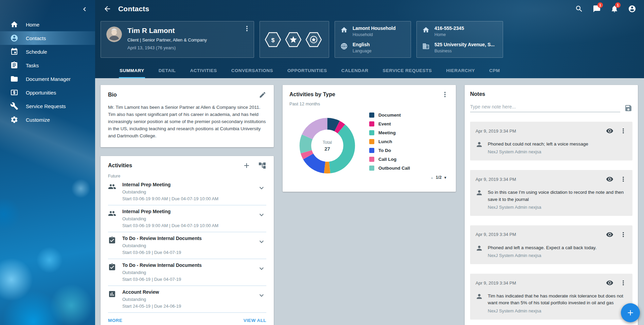 The image size is (644, 325). What do you see at coordinates (112, 240) in the screenshot?
I see `activity-type-icon` at bounding box center [112, 240].